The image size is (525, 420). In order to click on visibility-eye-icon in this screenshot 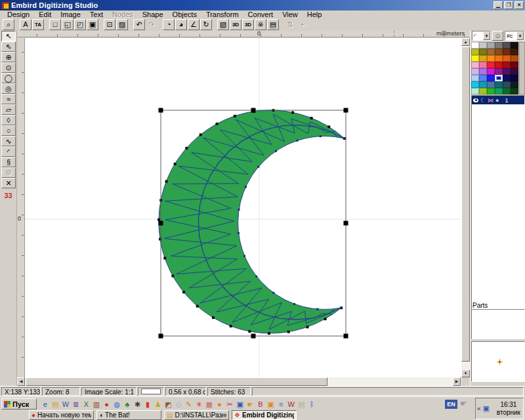, I will do `click(476, 100)`.